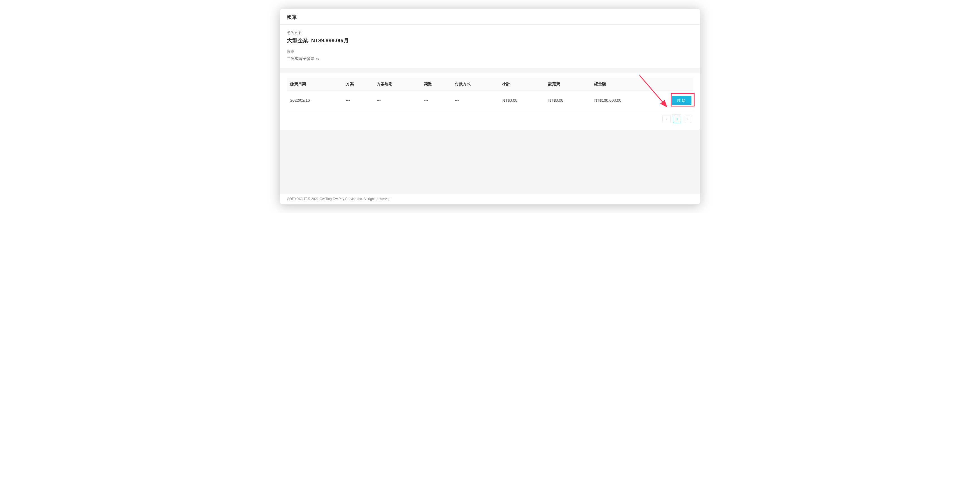  I want to click on invoice-value: 二連式電子發票, so click(301, 59).